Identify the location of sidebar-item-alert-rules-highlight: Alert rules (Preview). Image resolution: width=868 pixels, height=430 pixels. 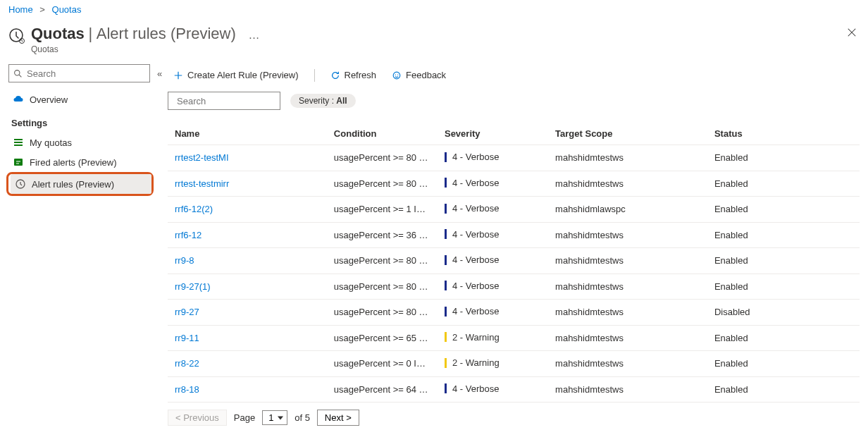
(80, 184).